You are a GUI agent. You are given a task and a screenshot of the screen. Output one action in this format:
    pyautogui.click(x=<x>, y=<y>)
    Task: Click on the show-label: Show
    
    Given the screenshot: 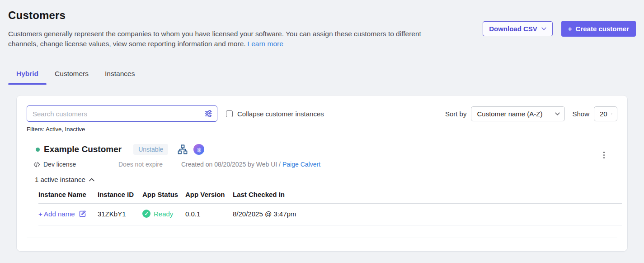 What is the action you would take?
    pyautogui.click(x=581, y=114)
    